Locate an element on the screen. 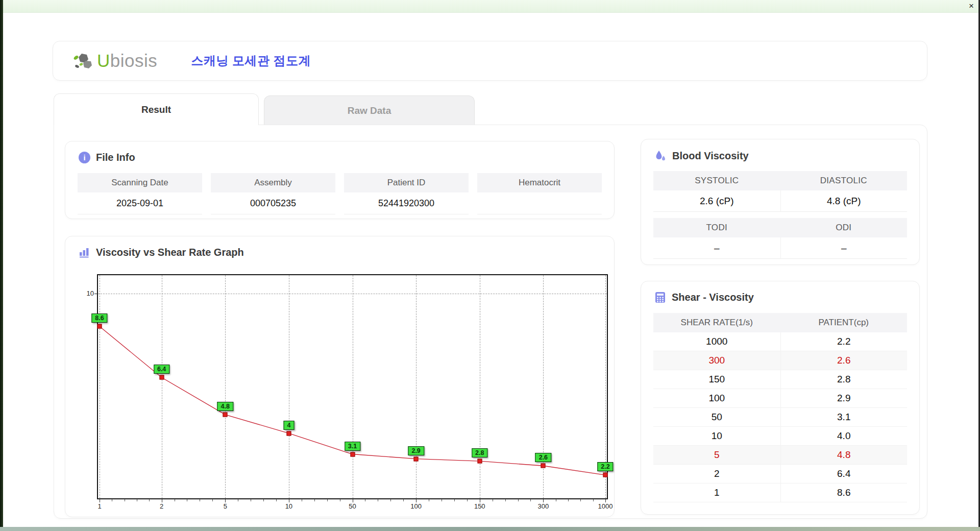  patient-cell: 3.1 is located at coordinates (844, 417).